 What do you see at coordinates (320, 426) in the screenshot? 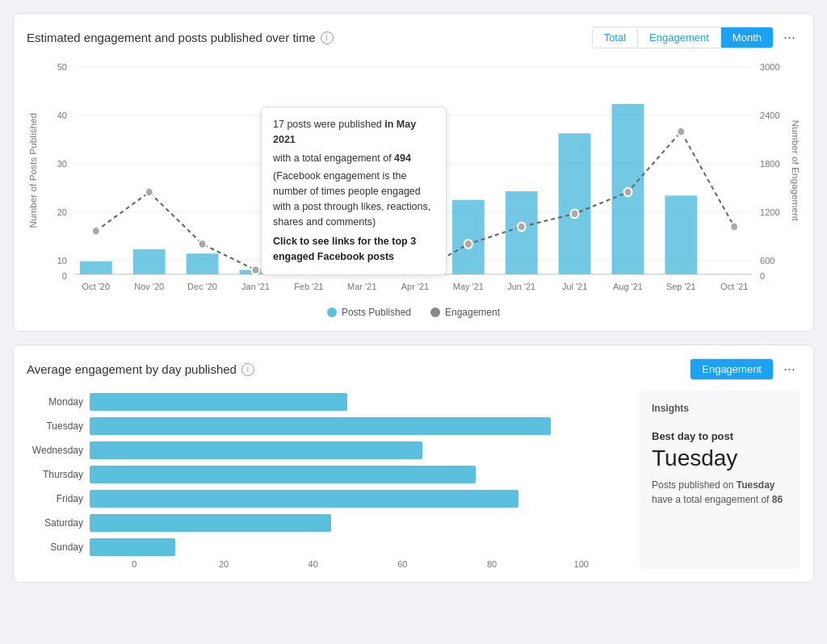
I see `hbar-fill-tuesday` at bounding box center [320, 426].